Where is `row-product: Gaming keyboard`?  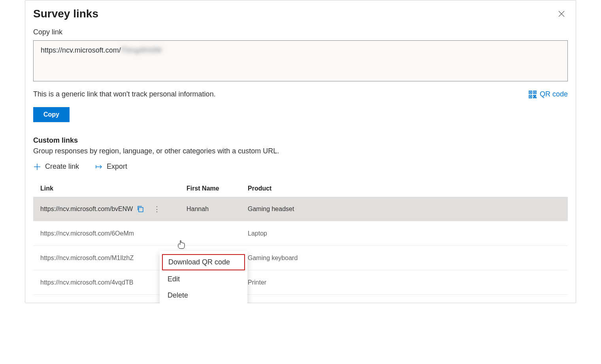 row-product: Gaming keyboard is located at coordinates (404, 258).